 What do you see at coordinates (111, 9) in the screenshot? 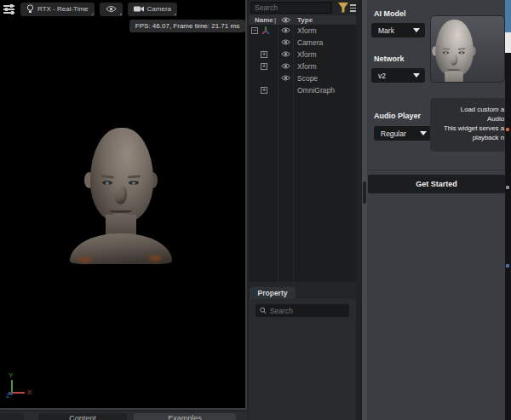
I see `eye-icon` at bounding box center [111, 9].